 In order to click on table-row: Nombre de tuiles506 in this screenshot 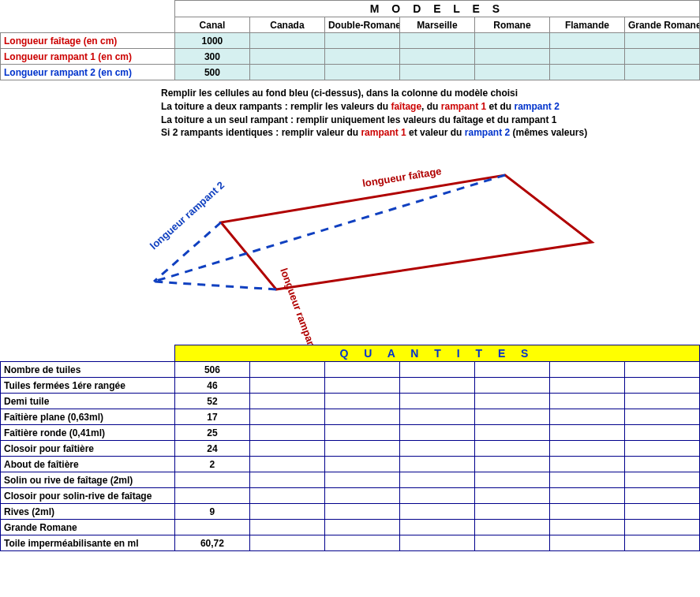, I will do `click(350, 370)`.